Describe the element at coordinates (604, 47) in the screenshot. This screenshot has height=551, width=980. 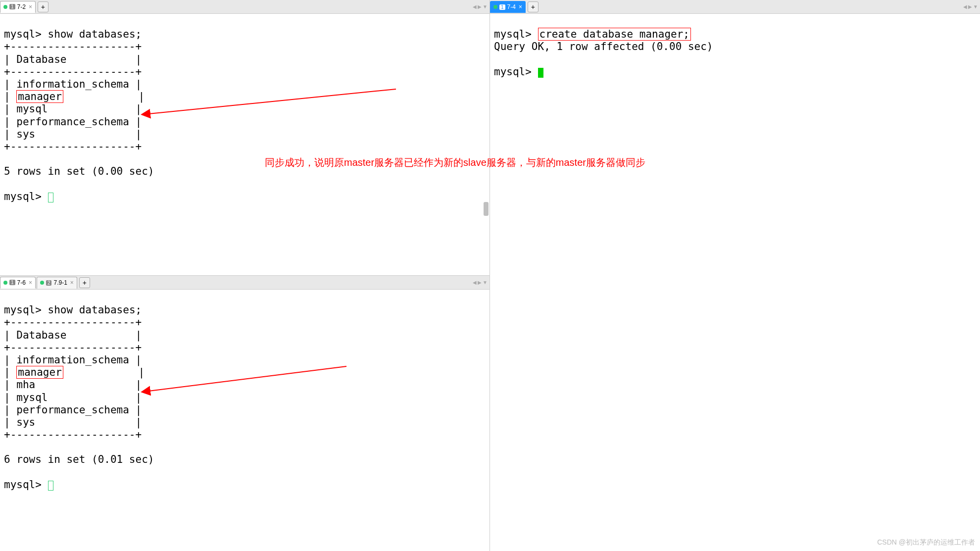
I see `result-line: Query OK, 1 row affected (0.00 sec)` at that location.